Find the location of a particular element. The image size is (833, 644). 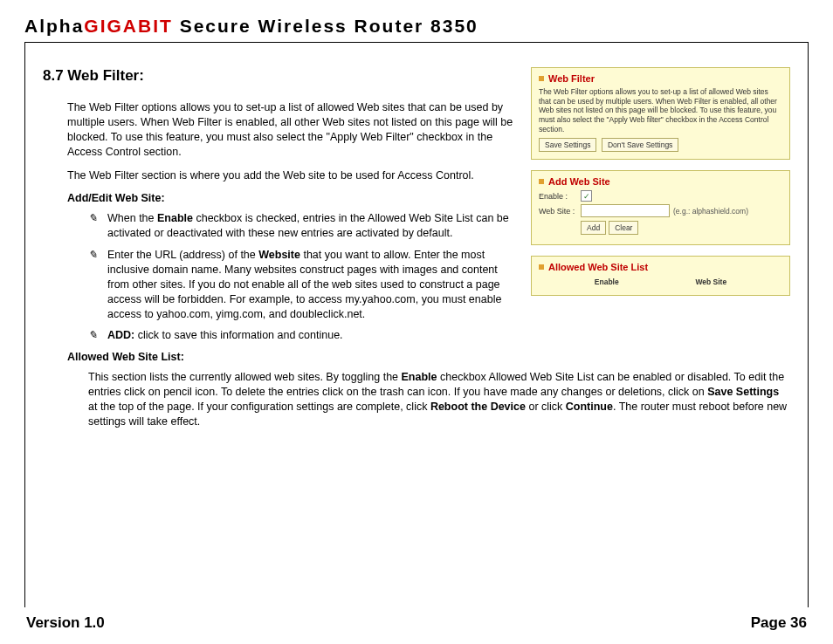

clear-button: Clear is located at coordinates (623, 228).